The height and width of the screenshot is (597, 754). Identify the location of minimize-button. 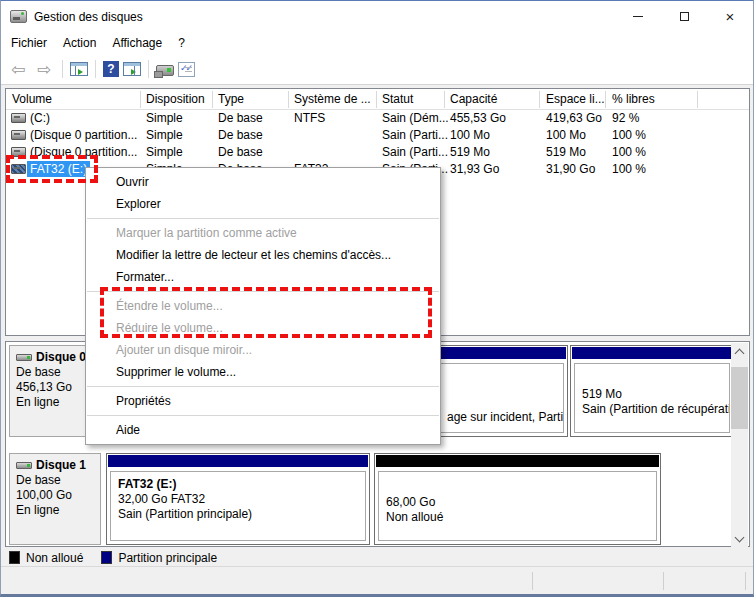
(638, 16).